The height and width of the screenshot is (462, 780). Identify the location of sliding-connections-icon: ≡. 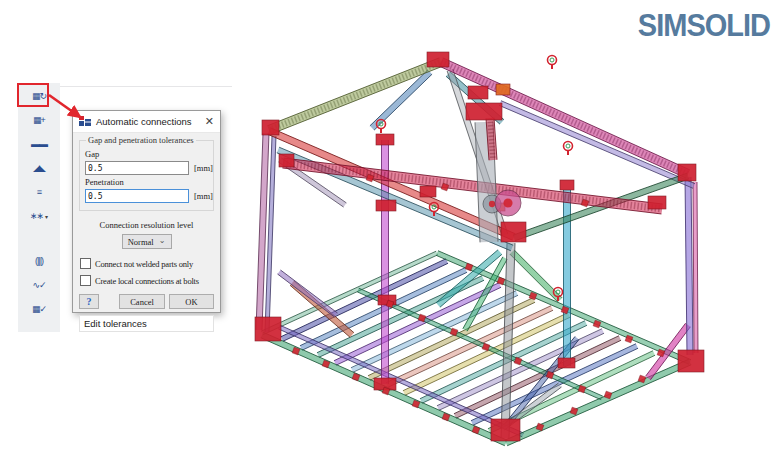
(39, 192).